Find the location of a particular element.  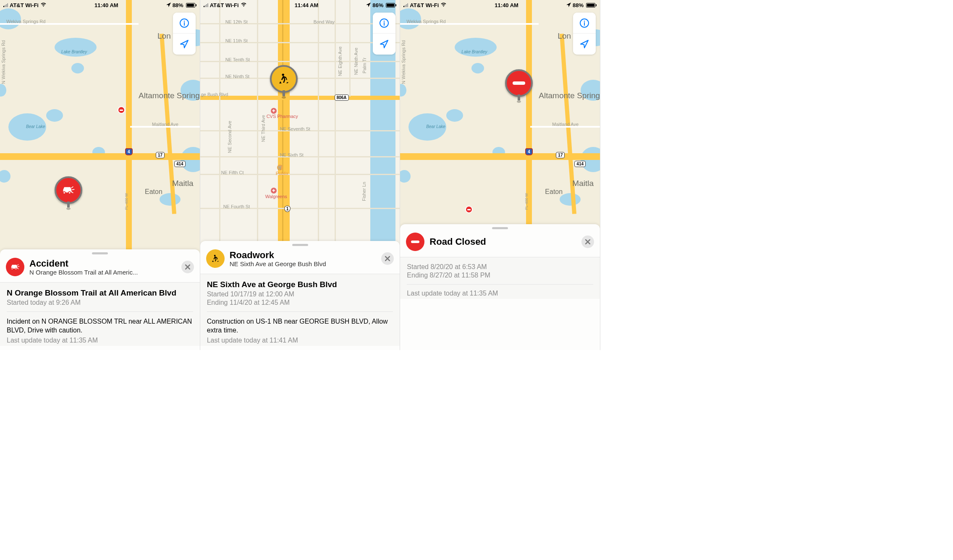

card-subtitle: NE Sixth Ave at George Bush Blvd is located at coordinates (303, 264).